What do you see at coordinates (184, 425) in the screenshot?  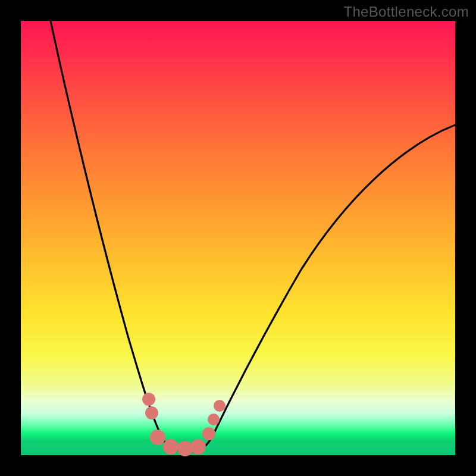 I see `highlight-beads` at bounding box center [184, 425].